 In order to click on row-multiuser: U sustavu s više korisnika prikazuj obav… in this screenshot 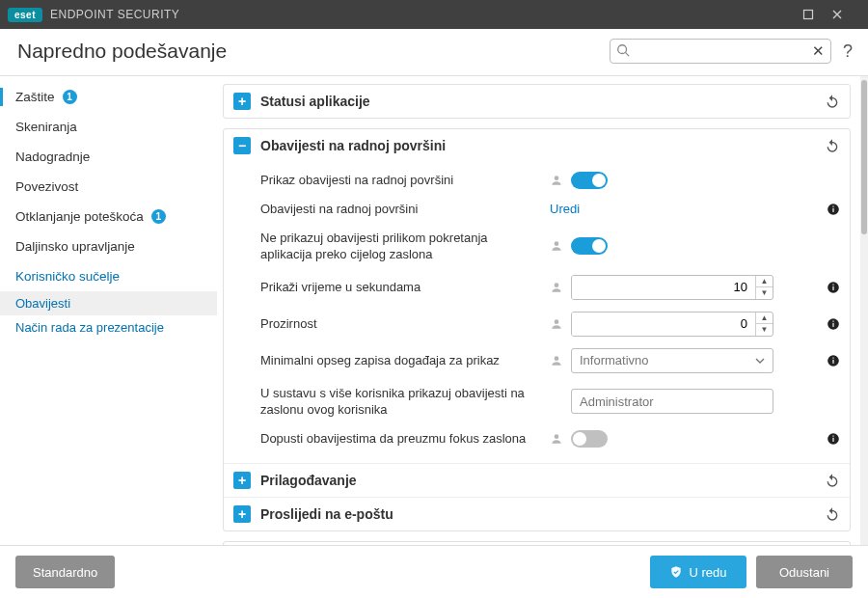, I will do `click(550, 401)`.